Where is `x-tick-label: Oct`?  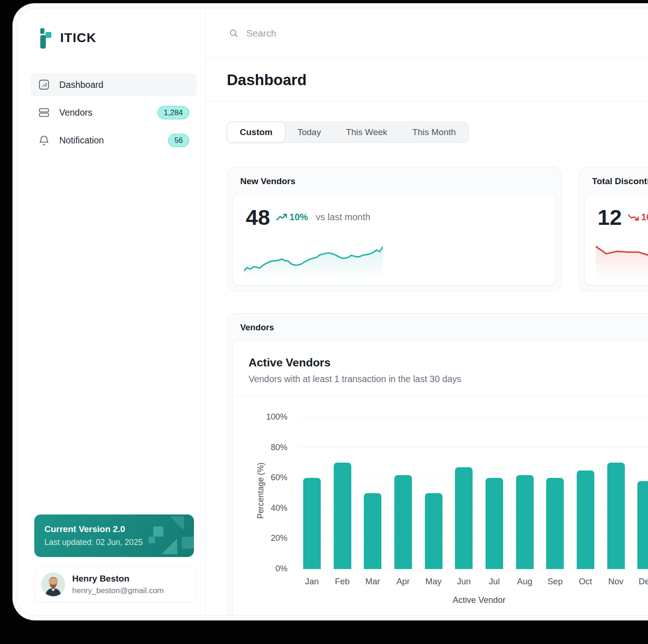 x-tick-label: Oct is located at coordinates (586, 582).